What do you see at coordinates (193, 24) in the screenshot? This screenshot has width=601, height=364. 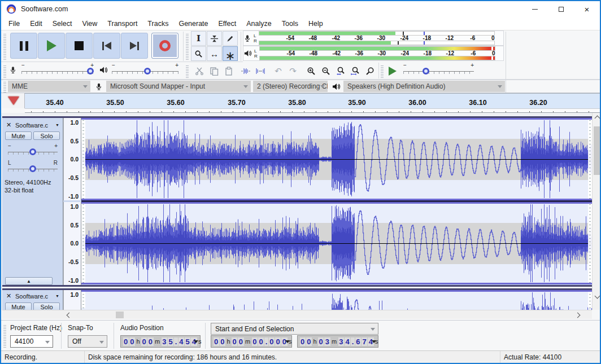 I see `menu-generate: Generate` at bounding box center [193, 24].